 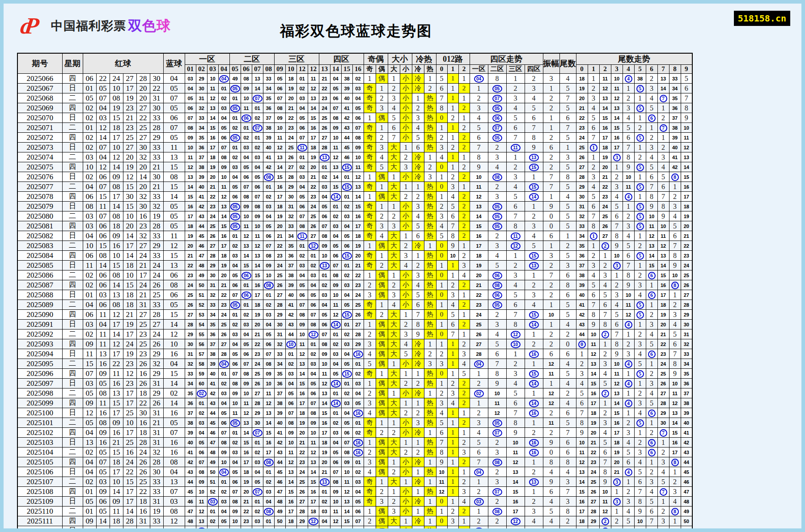 What do you see at coordinates (497, 403) in the screenshot?
I see `zonetrend-cell: 11` at bounding box center [497, 403].